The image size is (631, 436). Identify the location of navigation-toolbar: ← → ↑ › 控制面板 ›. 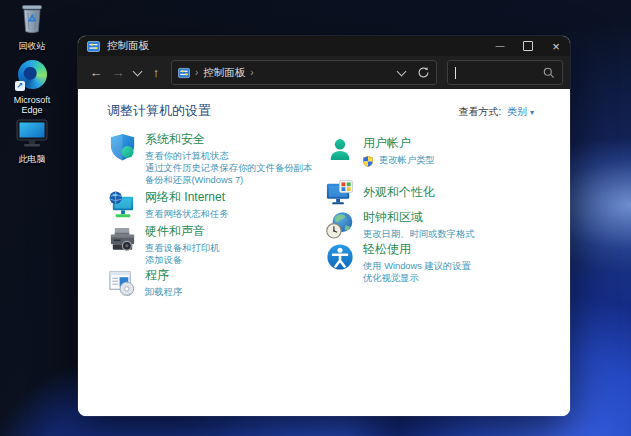
(324, 72).